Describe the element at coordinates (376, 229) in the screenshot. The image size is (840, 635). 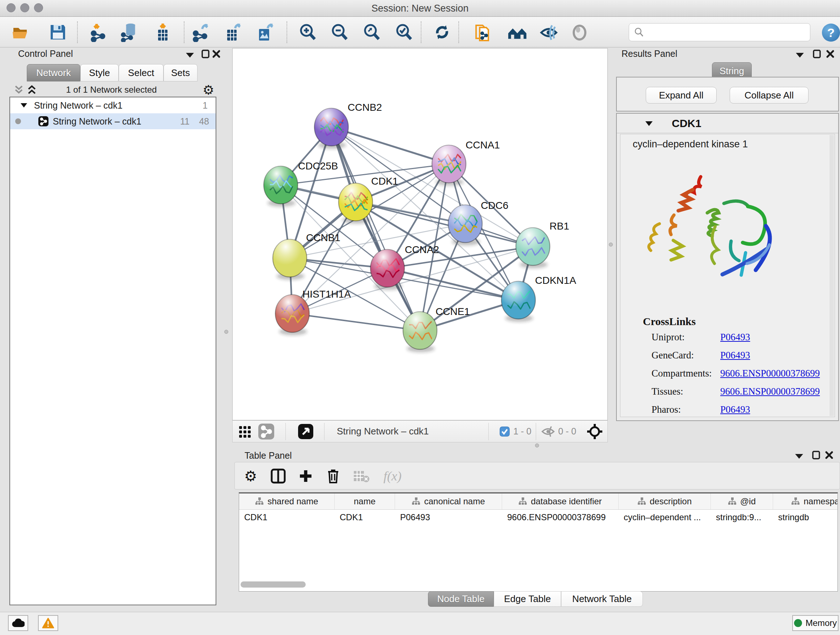
I see `edge-CCNB2-CCNE1` at that location.